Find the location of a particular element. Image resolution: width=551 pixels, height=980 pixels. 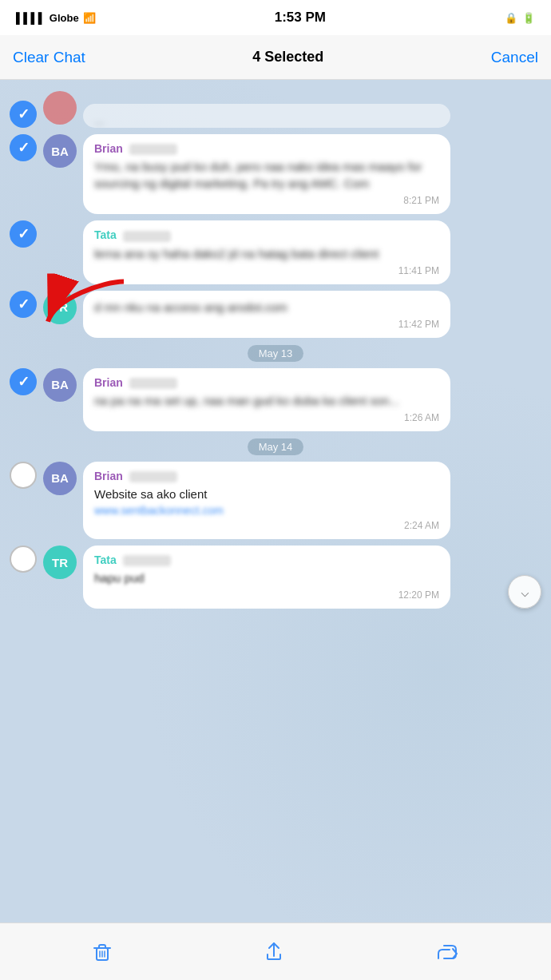

delete-button is located at coordinates (102, 952).